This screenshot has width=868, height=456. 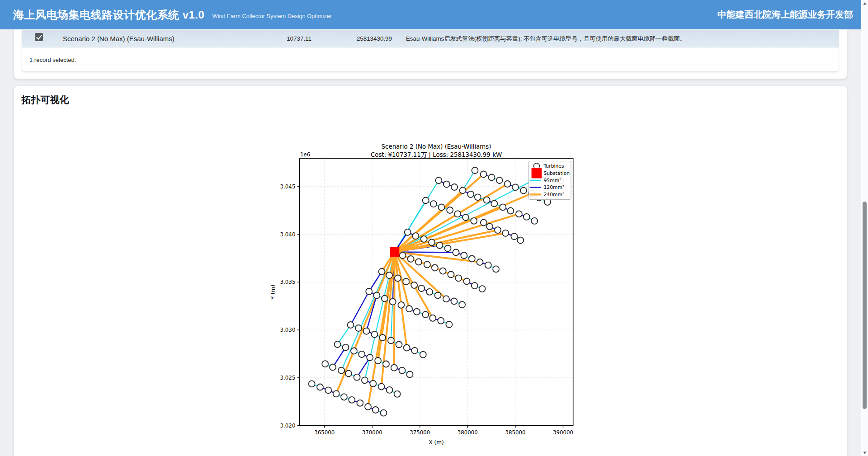 I want to click on scrollbar-thumb, so click(x=864, y=306).